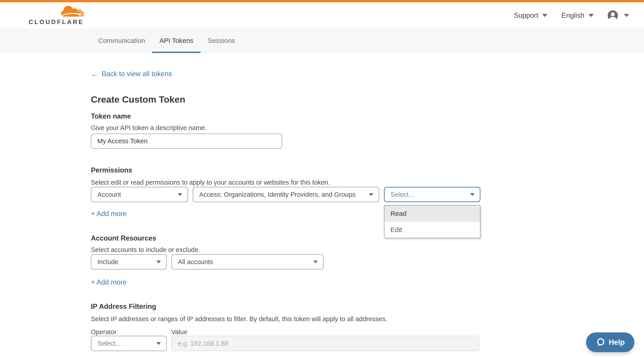 This screenshot has width=644, height=358. I want to click on operator-label: Operator, so click(131, 332).